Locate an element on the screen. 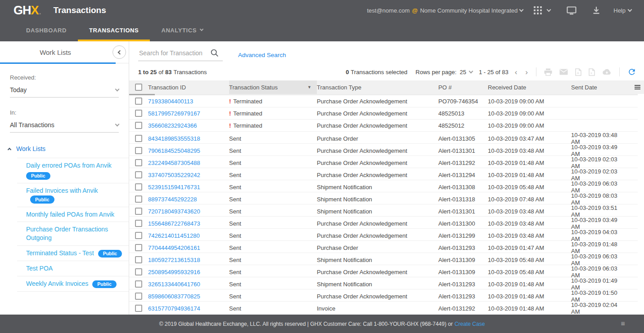 The width and height of the screenshot is (644, 333). table-row: 3374075035229242SentPurchase Order Ackno… is located at coordinates (383, 174).